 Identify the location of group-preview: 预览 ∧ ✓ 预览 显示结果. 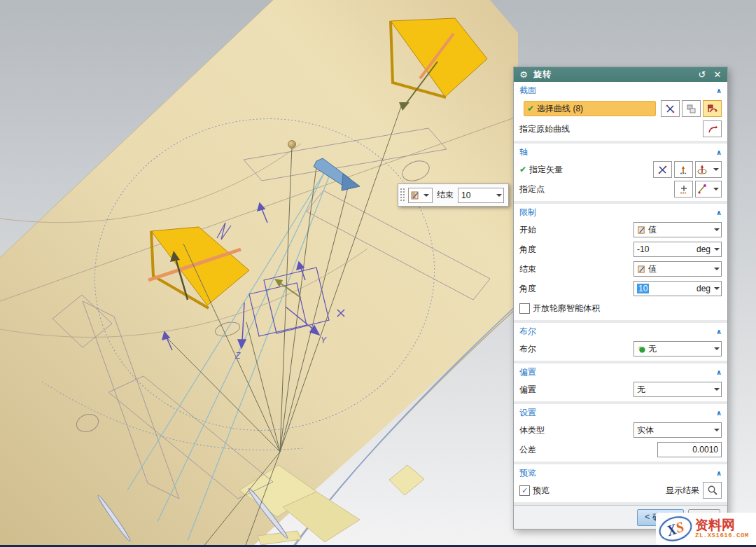
(620, 485).